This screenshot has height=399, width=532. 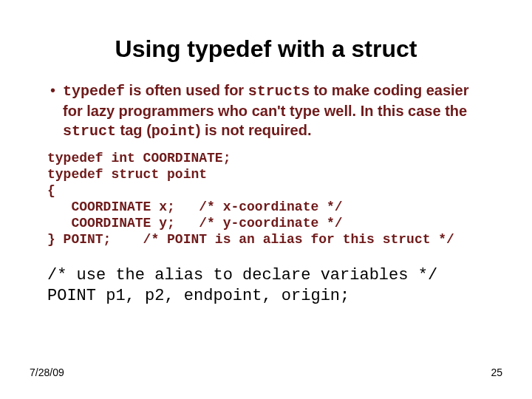 What do you see at coordinates (266, 372) in the screenshot?
I see `footer: 7/28/09 25` at bounding box center [266, 372].